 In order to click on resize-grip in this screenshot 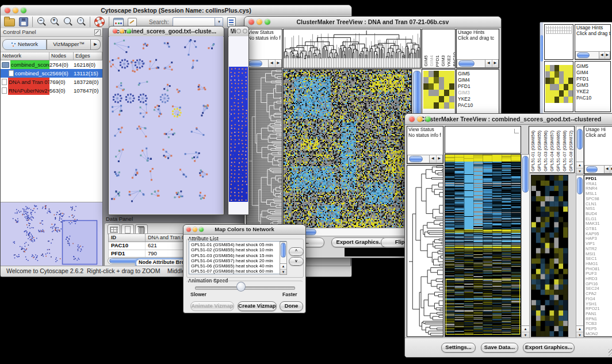, I will do `click(610, 352)`.